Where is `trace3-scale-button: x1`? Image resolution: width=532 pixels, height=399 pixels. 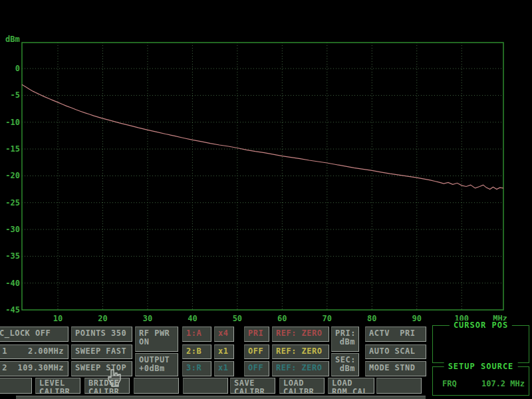 trace3-scale-button: x1 is located at coordinates (224, 368).